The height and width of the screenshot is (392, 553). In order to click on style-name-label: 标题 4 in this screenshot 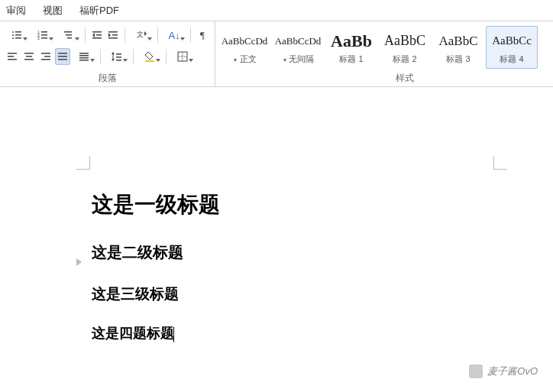, I will do `click(512, 60)`.